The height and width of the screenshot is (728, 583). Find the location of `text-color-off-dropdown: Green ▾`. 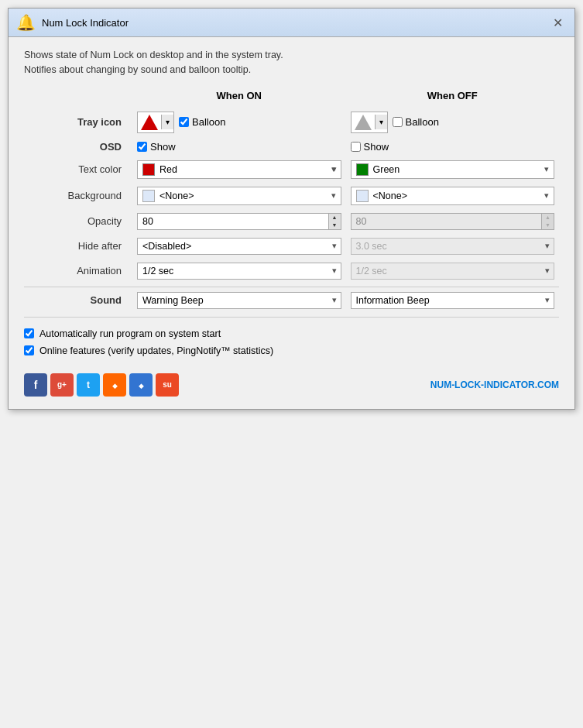

text-color-off-dropdown: Green ▾ is located at coordinates (453, 170).